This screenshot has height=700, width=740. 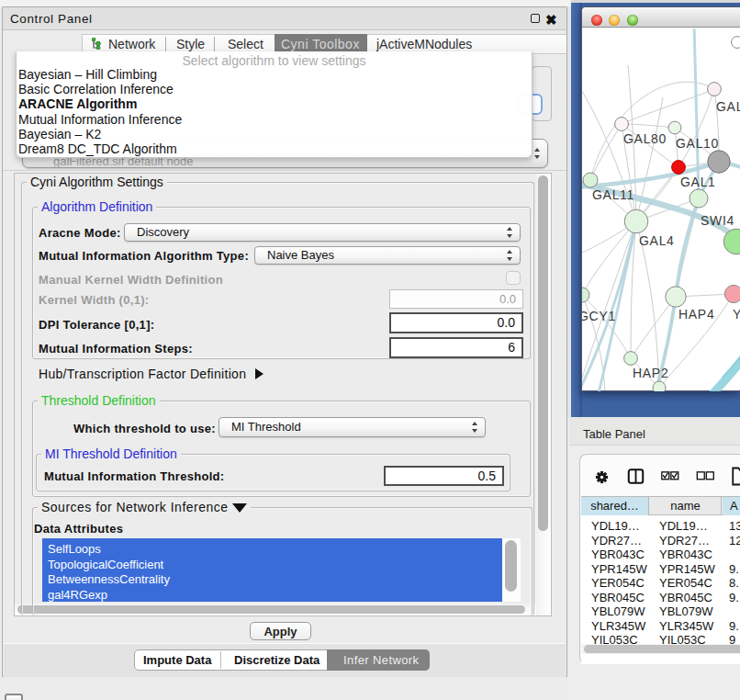 I want to click on svg-text: GAL80, so click(x=645, y=139).